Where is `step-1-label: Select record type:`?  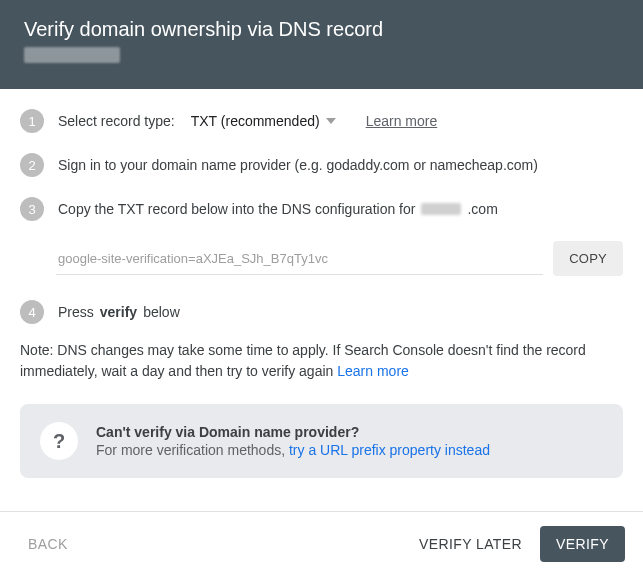 step-1-label: Select record type: is located at coordinates (116, 121).